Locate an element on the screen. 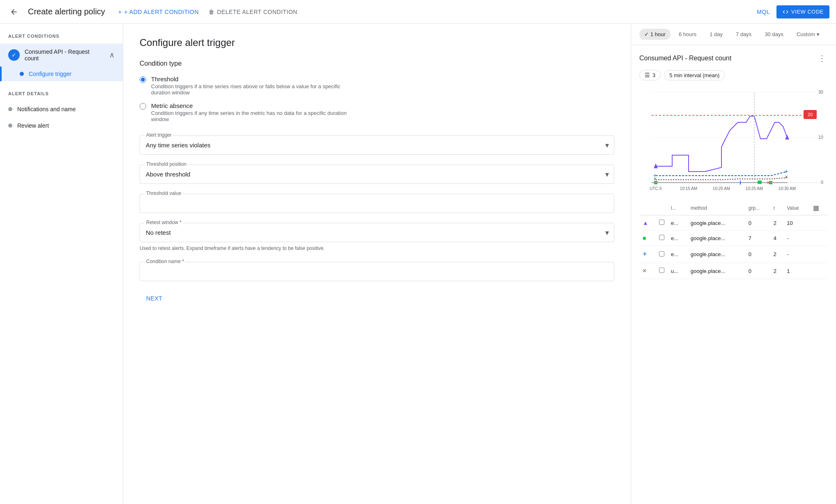 The height and width of the screenshot is (504, 836). add-alert-condition-button: + + ADD ALERT CONDITION is located at coordinates (158, 12).